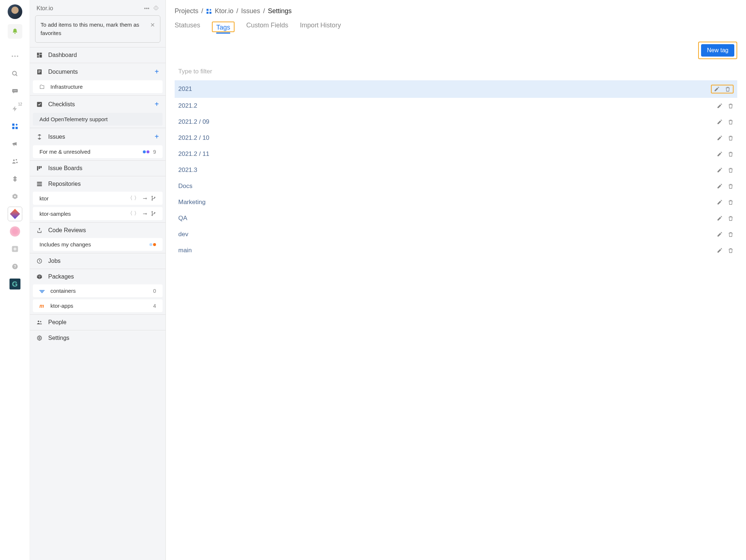 The width and height of the screenshot is (746, 560). What do you see at coordinates (15, 109) in the screenshot?
I see `activity-icon: 12` at bounding box center [15, 109].